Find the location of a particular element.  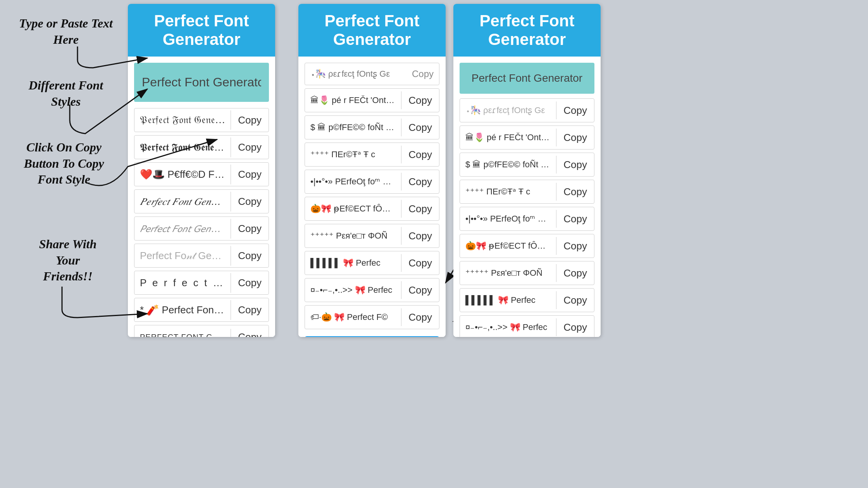

font-text: 𝑃𝑒𝑟𝑓𝑒𝑐𝑡 𝐹𝑜𝑛𝑡 𝐺𝑒𝑛𝑒𝑟𝑎𝑡 is located at coordinates (183, 201).